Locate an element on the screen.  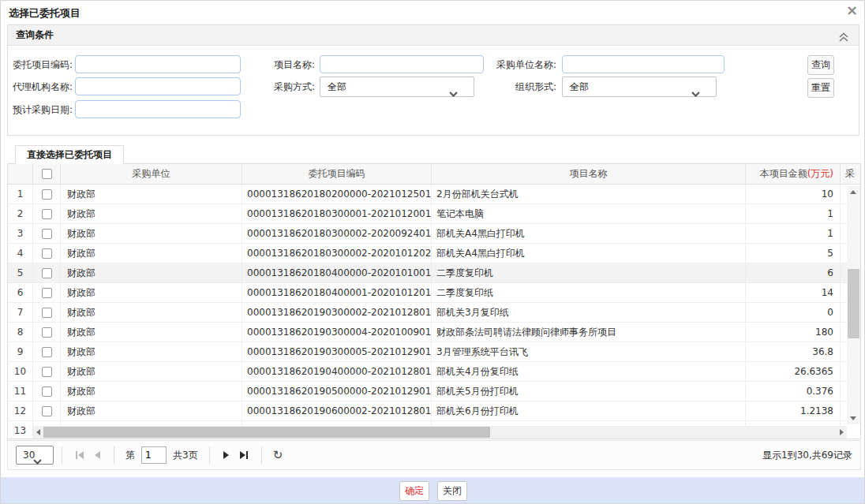
cell-name: 部机关5月份打印机 is located at coordinates (589, 391).